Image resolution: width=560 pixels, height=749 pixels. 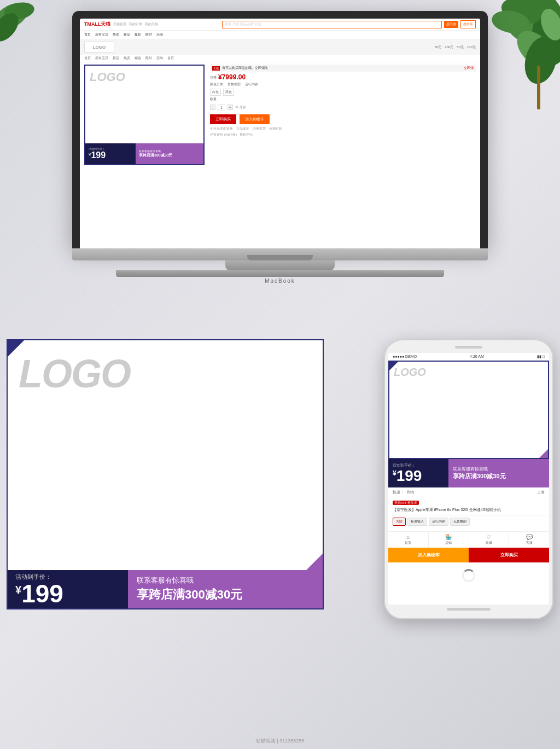 I want to click on plant-decoration-left, so click(x=22, y=27).